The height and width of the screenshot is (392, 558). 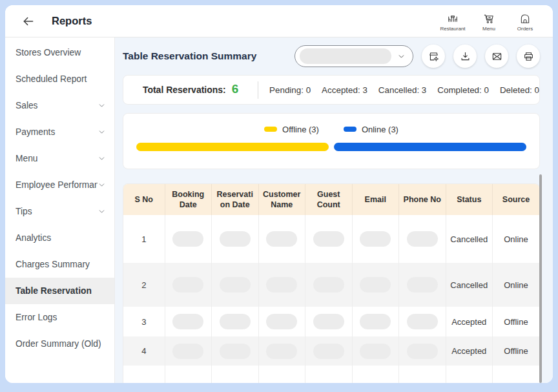 I want to click on sidebar-item-payments: Payments, so click(x=59, y=132).